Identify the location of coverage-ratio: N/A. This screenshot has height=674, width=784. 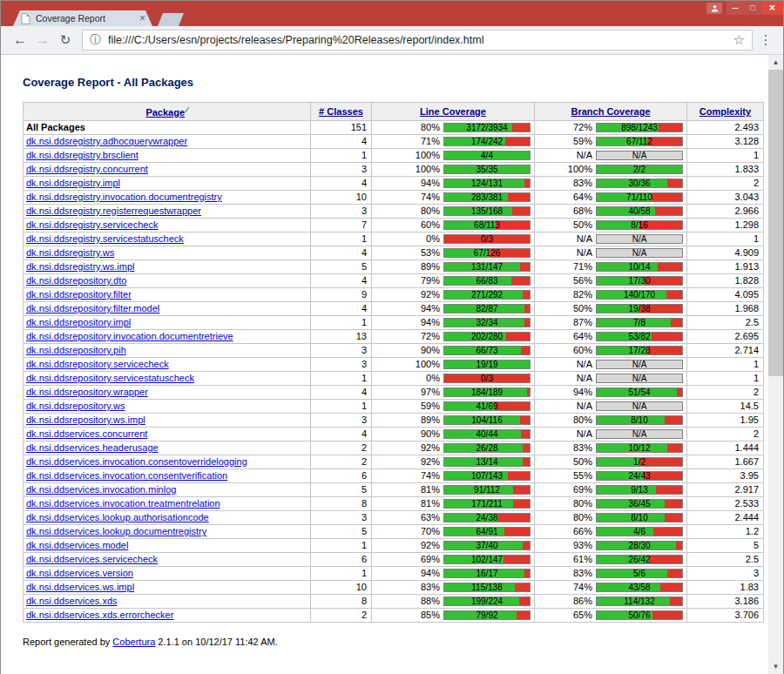
(639, 407).